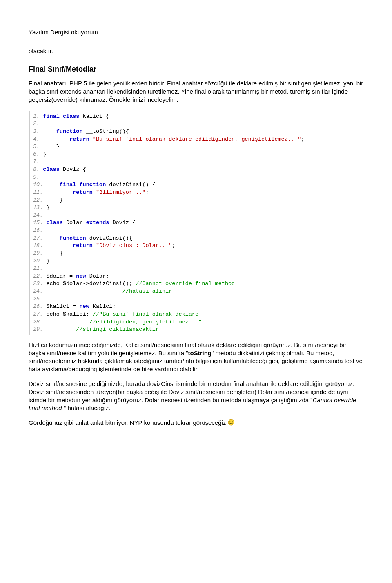 This screenshot has width=392, height=583. Describe the element at coordinates (198, 262) in the screenshot. I see `code-line: 20. }` at that location.